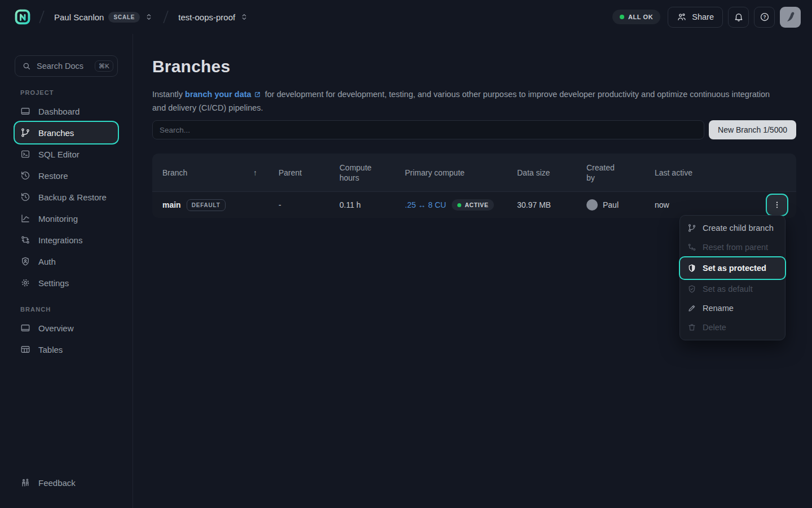 The width and height of the screenshot is (812, 508). What do you see at coordinates (104, 17) in the screenshot?
I see `org-switcher: Paul Scanlon SCALE` at bounding box center [104, 17].